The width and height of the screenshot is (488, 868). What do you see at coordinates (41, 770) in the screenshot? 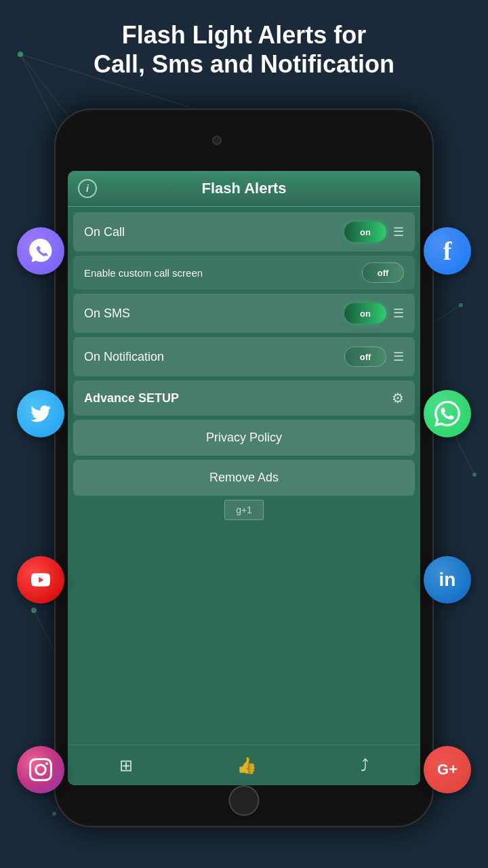
I see `instagram-icon` at bounding box center [41, 770].